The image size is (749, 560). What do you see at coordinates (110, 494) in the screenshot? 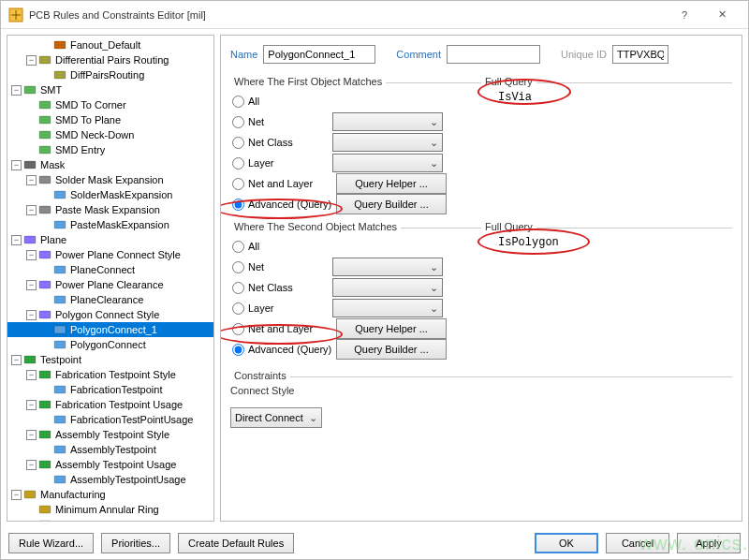
I see `tree-item: −Manufacturing` at bounding box center [110, 494].